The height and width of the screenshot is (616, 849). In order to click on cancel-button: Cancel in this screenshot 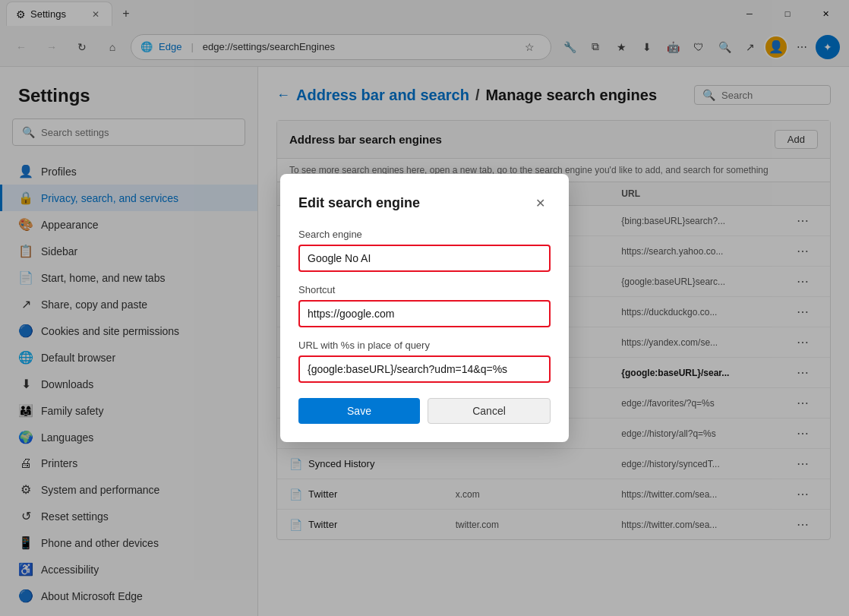, I will do `click(489, 411)`.